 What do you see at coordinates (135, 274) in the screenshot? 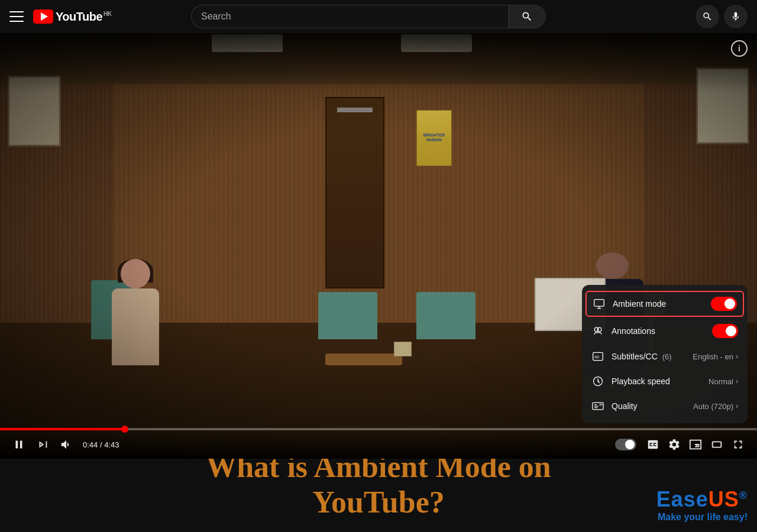
I see `person-left-head` at bounding box center [135, 274].